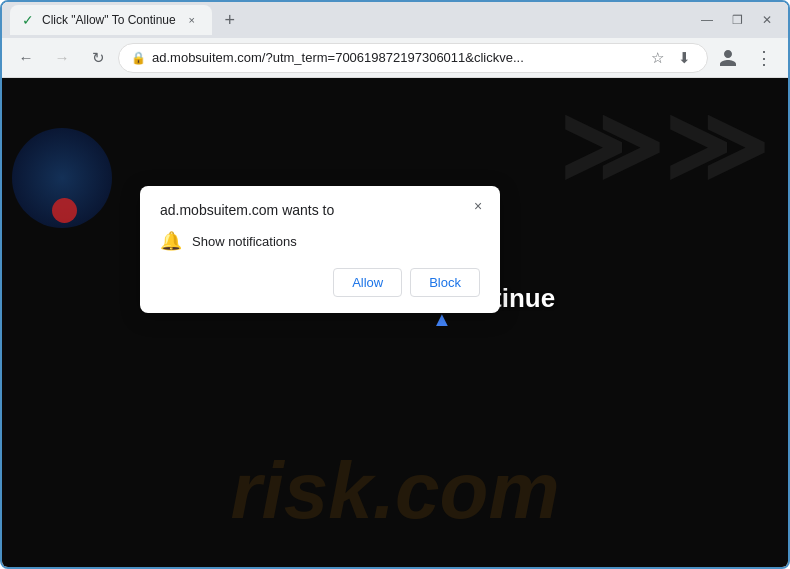  Describe the element at coordinates (192, 20) in the screenshot. I see `tab-close-button: ×` at that location.